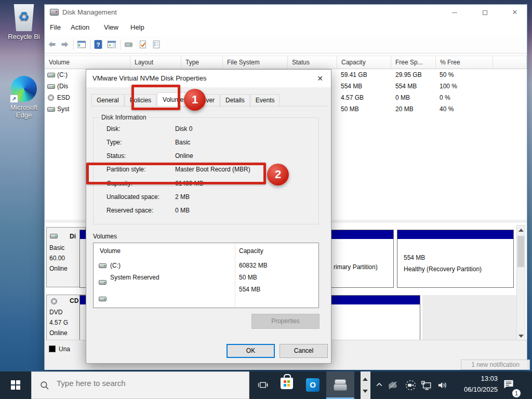 The height and width of the screenshot is (399, 532). Describe the element at coordinates (313, 62) in the screenshot. I see `column-header-status: Status` at that location.